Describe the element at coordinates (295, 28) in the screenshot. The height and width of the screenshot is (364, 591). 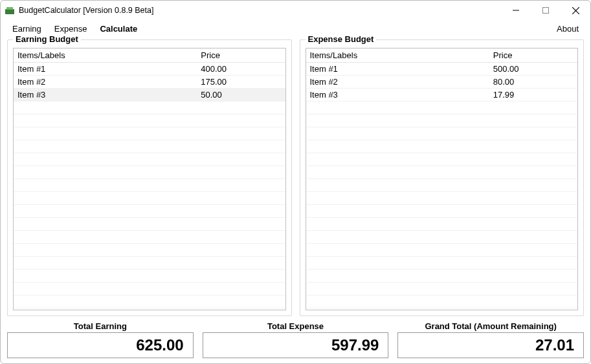
I see `menubar: Earning Expense Calculate About` at that location.